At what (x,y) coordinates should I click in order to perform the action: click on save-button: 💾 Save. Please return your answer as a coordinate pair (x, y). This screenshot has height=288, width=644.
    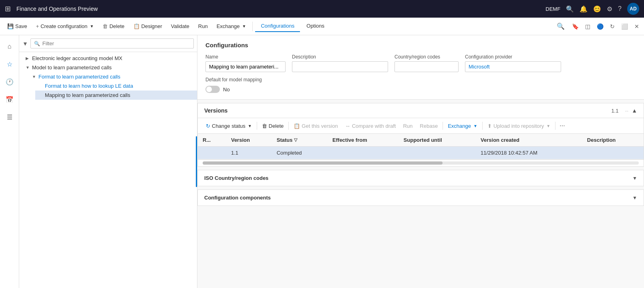
    Looking at the image, I should click on (17, 26).